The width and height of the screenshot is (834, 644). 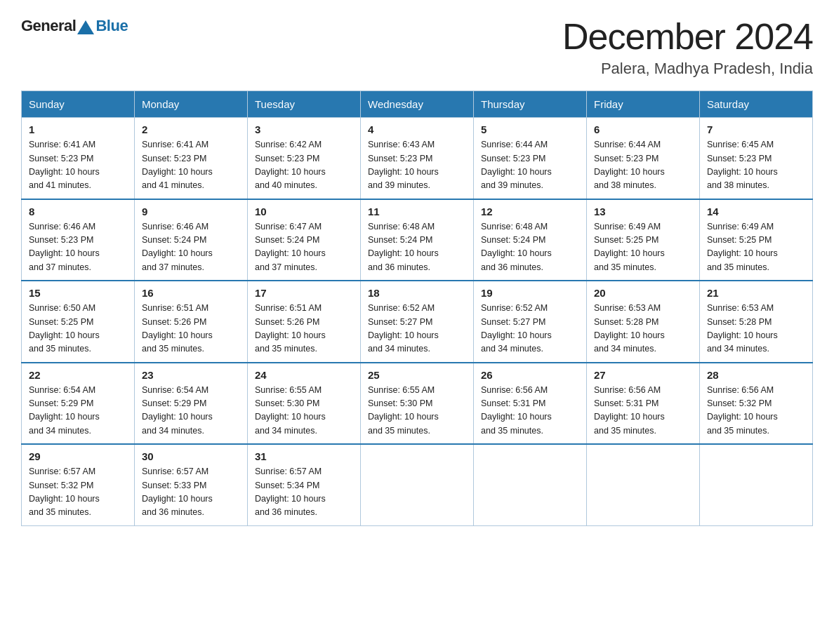 What do you see at coordinates (191, 485) in the screenshot?
I see `calendar-cell: 30Sunrise: 6:57 AMSunset: 5:33 PMDayligh…` at bounding box center [191, 485].